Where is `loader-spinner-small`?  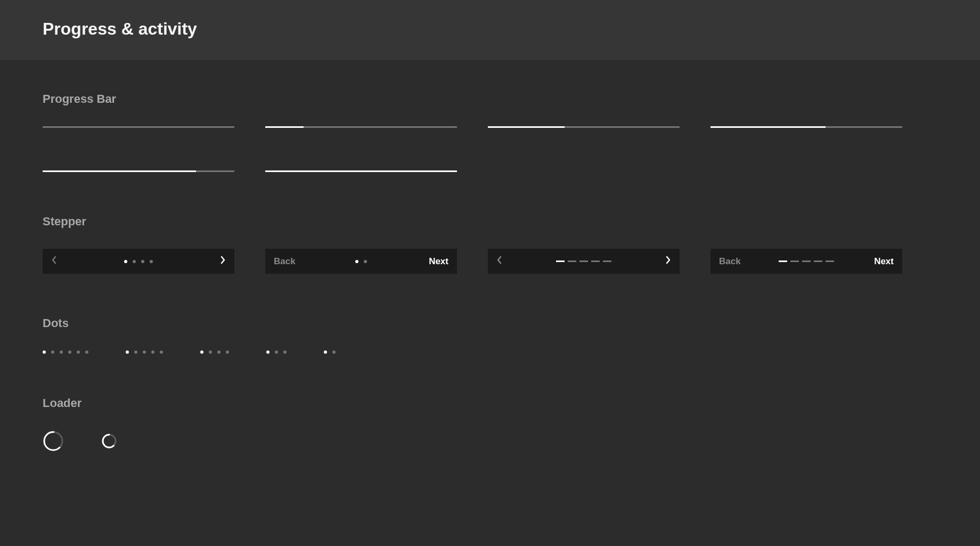
loader-spinner-small is located at coordinates (109, 441).